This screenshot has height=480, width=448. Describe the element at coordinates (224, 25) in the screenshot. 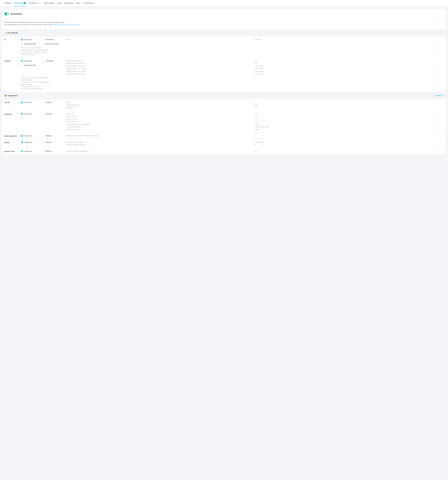

I see `desc-line: After enabling power up, use this link a…` at that location.